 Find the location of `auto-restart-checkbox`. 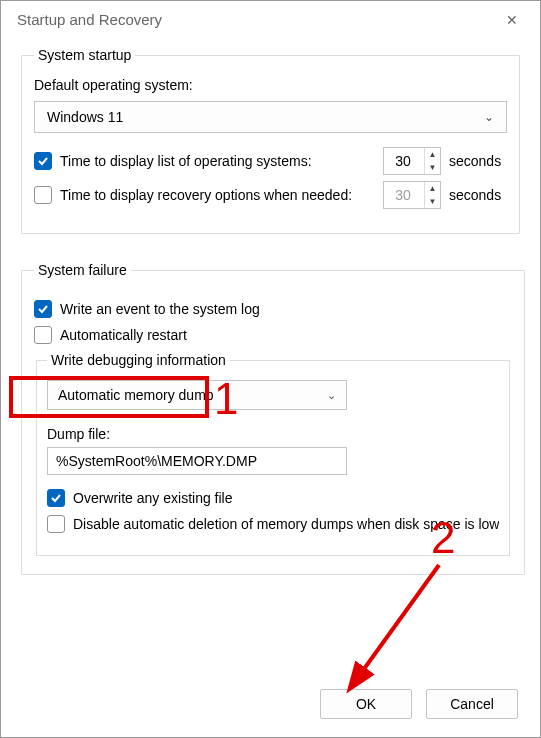

auto-restart-checkbox is located at coordinates (43, 335).